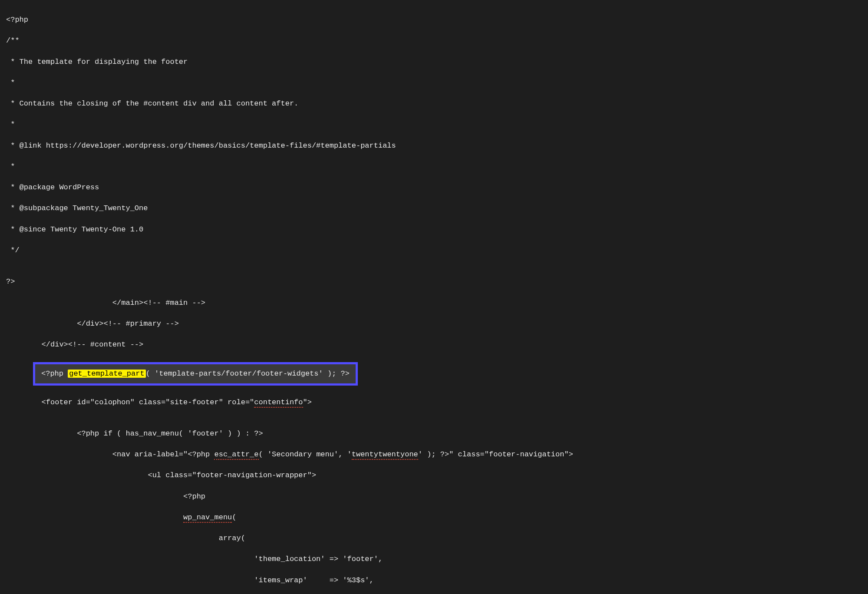 This screenshot has height=594, width=868. What do you see at coordinates (434, 62) in the screenshot?
I see `code-line: * The template for displaying the footer` at bounding box center [434, 62].